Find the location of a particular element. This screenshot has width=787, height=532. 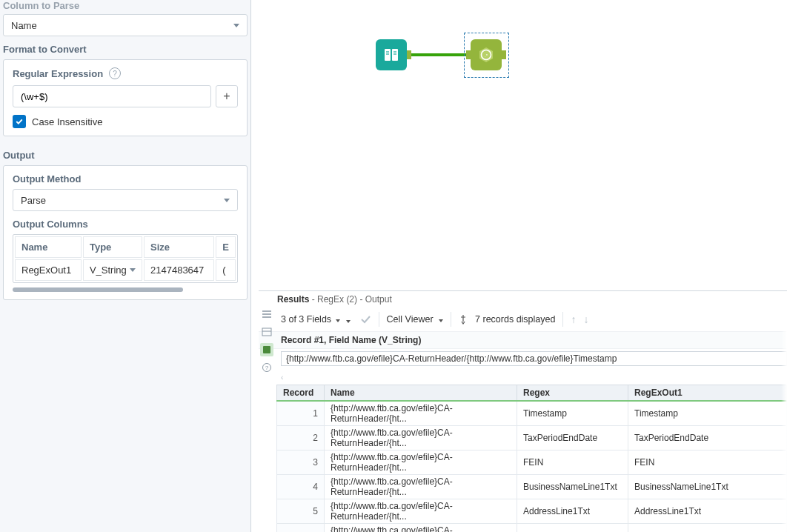

output-method-label: Output Method is located at coordinates (125, 179).